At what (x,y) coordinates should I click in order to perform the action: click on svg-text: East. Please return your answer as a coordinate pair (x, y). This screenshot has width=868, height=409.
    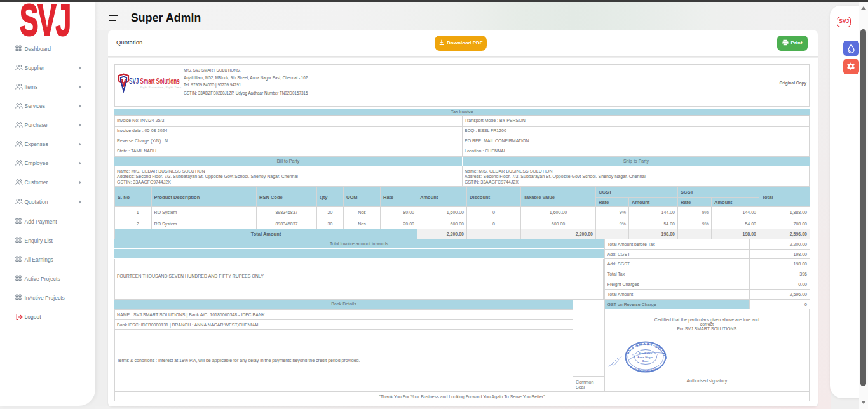
    Looking at the image, I should click on (646, 361).